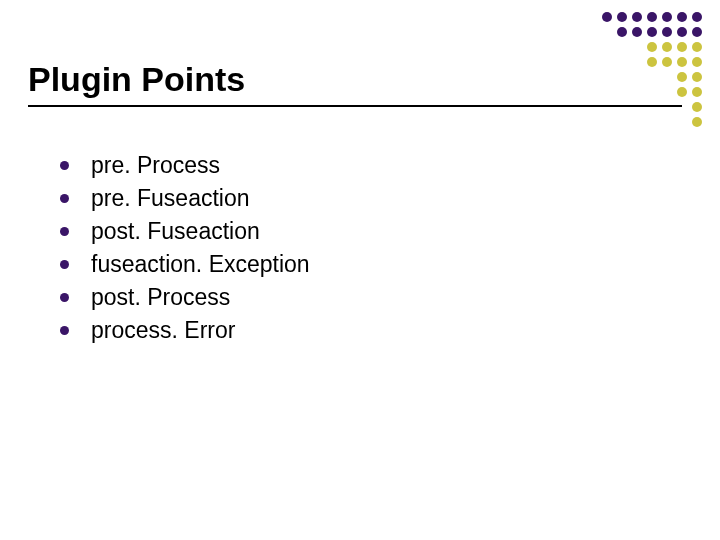 This screenshot has height=540, width=720. What do you see at coordinates (185, 330) in the screenshot?
I see `list-item: process. Error` at bounding box center [185, 330].